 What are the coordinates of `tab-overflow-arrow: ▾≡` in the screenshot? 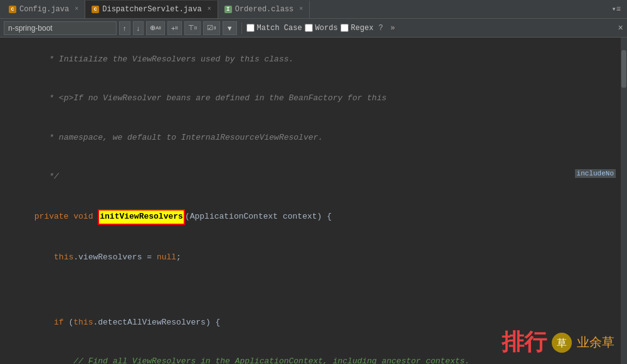 It's located at (616, 9).